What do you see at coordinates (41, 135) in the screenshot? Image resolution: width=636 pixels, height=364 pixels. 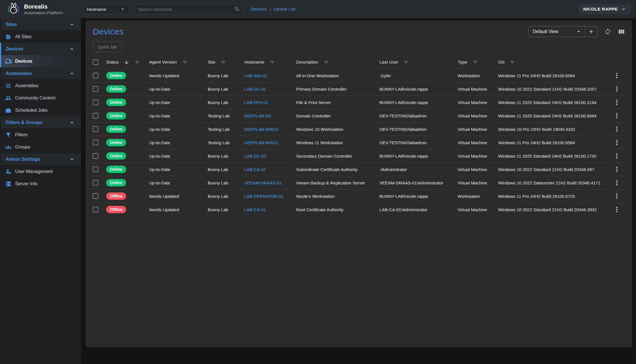 I see `sidebar-item-filters: Filters` at bounding box center [41, 135].